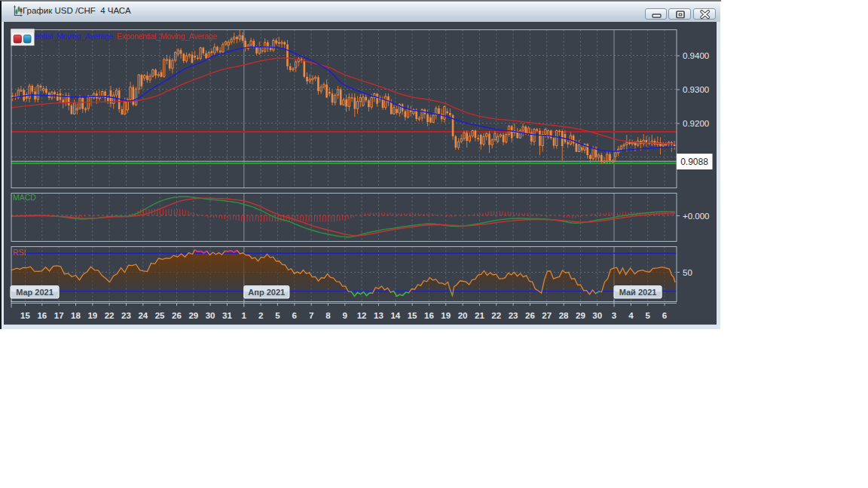 This screenshot has width=868, height=488. What do you see at coordinates (59, 316) in the screenshot?
I see `svg-text: 17` at bounding box center [59, 316].